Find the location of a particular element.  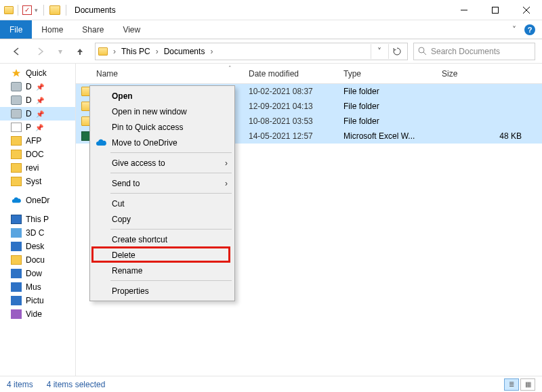

tree-item: Pictu is located at coordinates (38, 301).